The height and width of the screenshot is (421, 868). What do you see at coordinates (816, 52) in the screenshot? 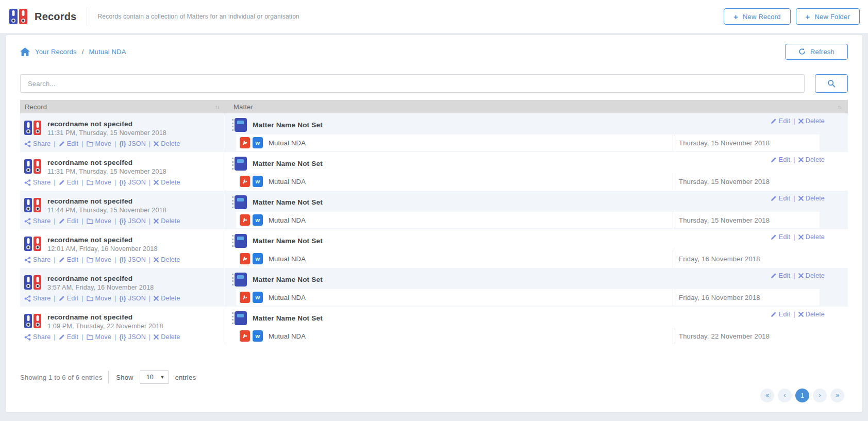
I see `refresh-button: Refresh` at bounding box center [816, 52].